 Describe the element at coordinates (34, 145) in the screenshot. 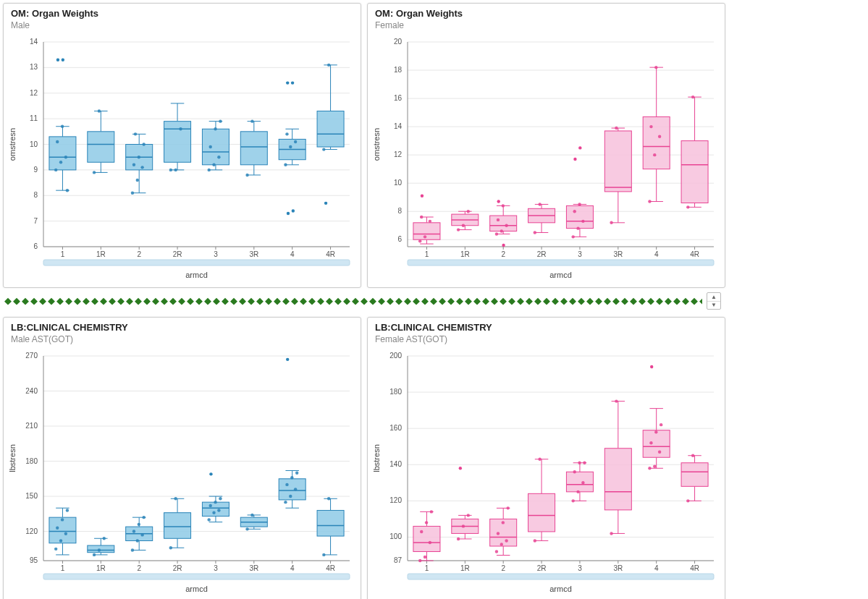

I see `svg-text: 10` at that location.